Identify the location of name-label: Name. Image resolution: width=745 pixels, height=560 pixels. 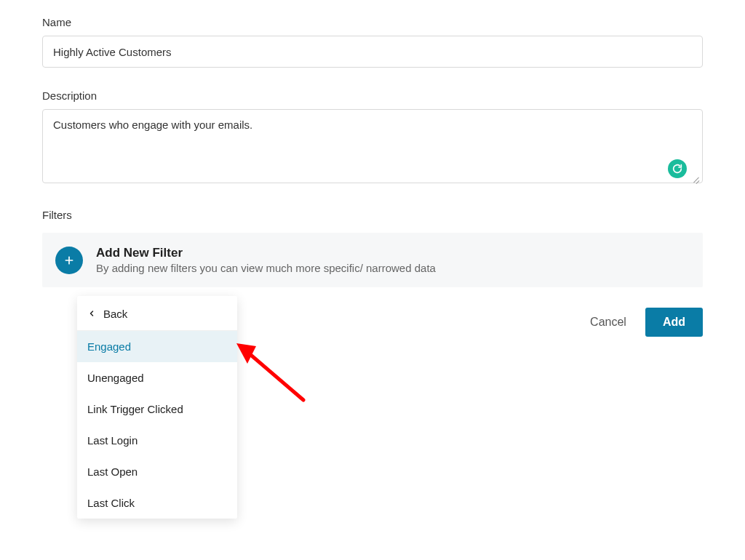
(372, 22).